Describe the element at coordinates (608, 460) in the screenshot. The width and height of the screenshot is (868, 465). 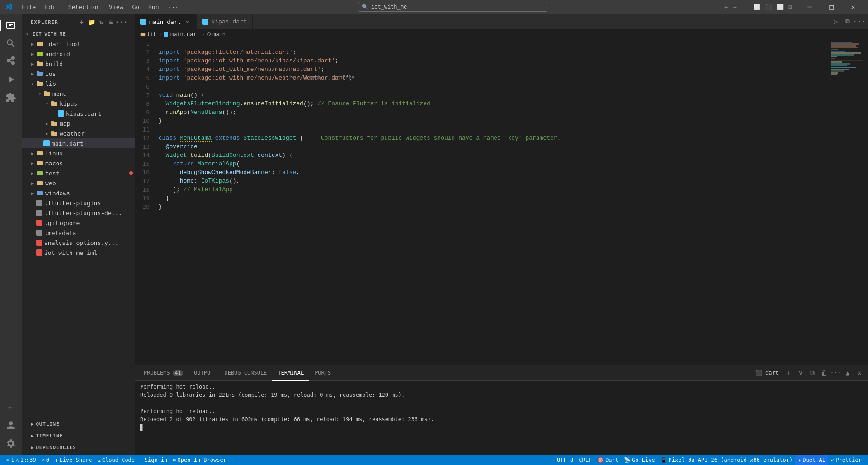
I see `status-language: 🎯 Dart` at that location.